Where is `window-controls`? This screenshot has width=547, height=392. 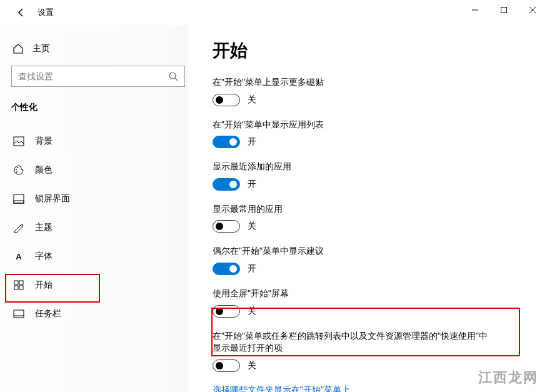 window-controls is located at coordinates (504, 10).